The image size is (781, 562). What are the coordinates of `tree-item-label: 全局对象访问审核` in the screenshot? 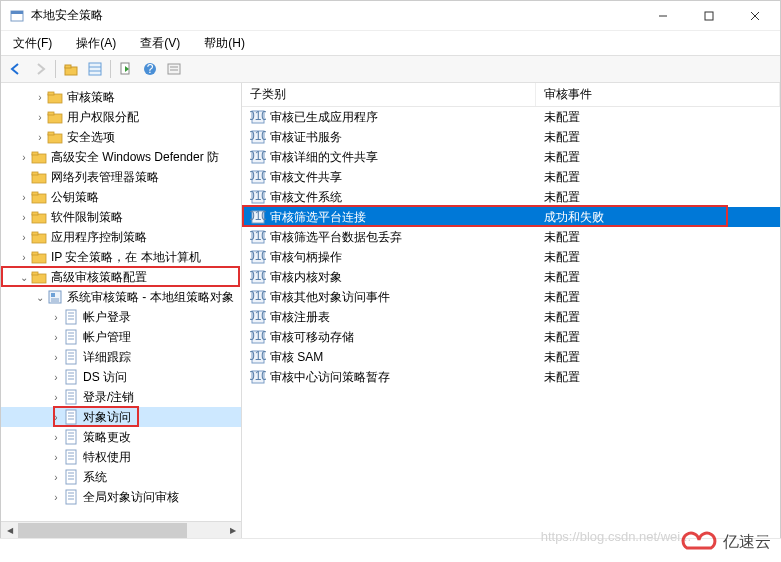 It's located at (131, 498).